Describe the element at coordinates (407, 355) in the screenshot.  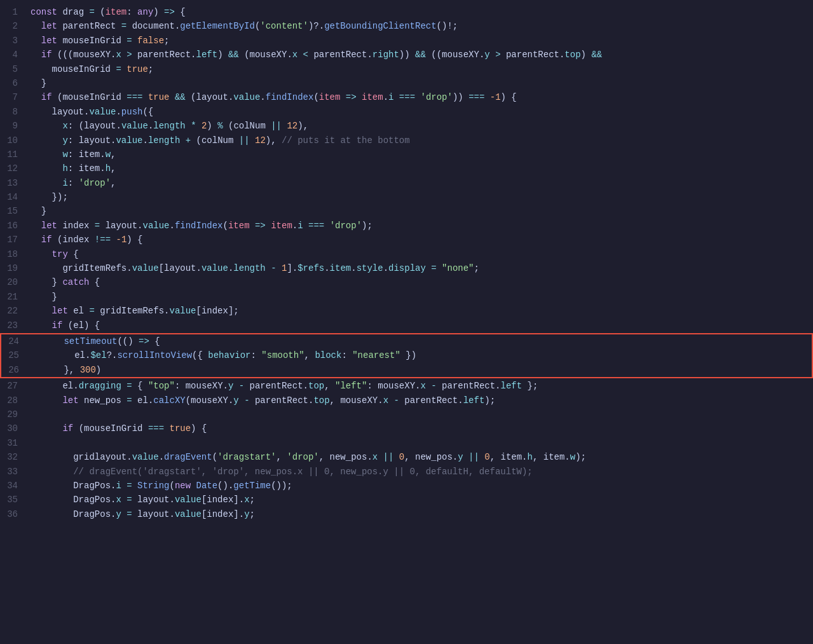
I see `code-line: 25 el.$el?.scrollIntoView({ behavior: "s…` at that location.